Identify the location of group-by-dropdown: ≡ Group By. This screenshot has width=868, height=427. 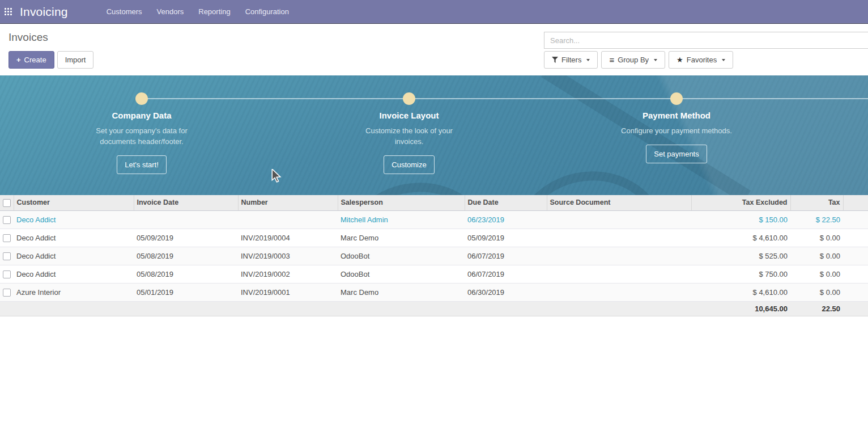
(633, 60).